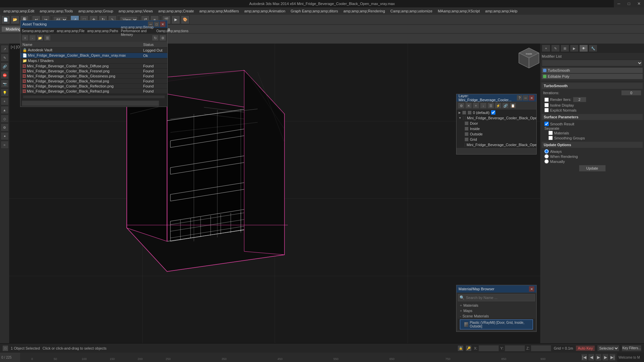  What do you see at coordinates (498, 106) in the screenshot?
I see `lm-toolbar-btn-6: ⚡` at bounding box center [498, 106].